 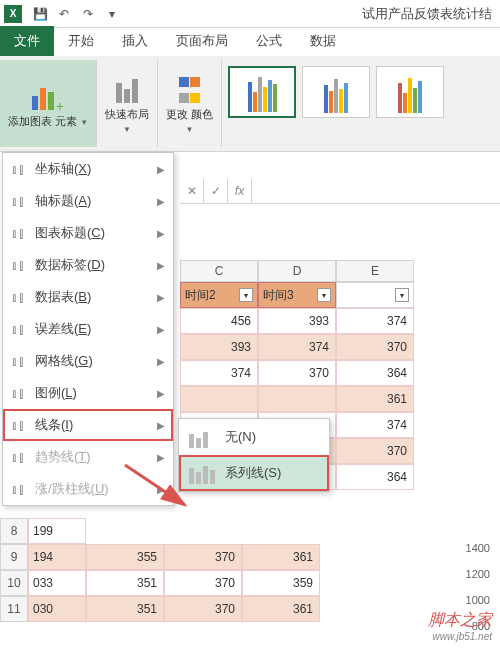 I want to click on tab-data: 数据, so click(x=323, y=41).